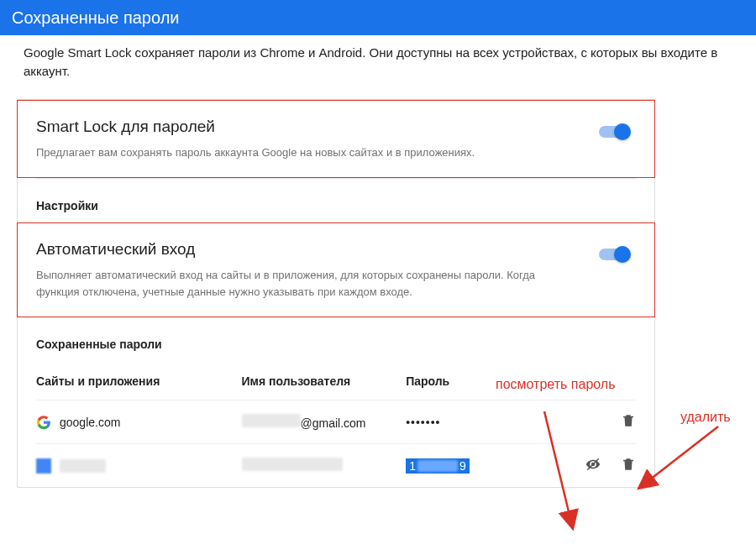 The width and height of the screenshot is (756, 560). I want to click on username-cell: @gmail.com, so click(324, 421).